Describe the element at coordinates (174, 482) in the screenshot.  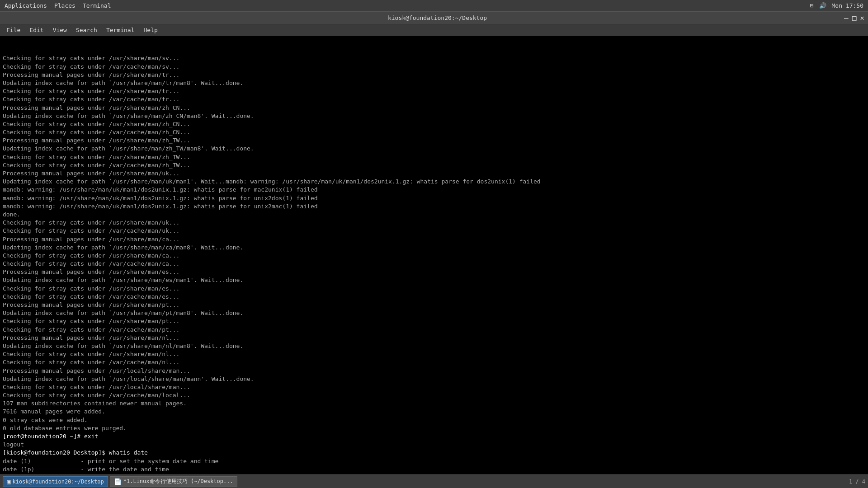
I see `taskbar-item: 📄*1.Linux命令行使用技巧 (~/Desktop...` at that location.